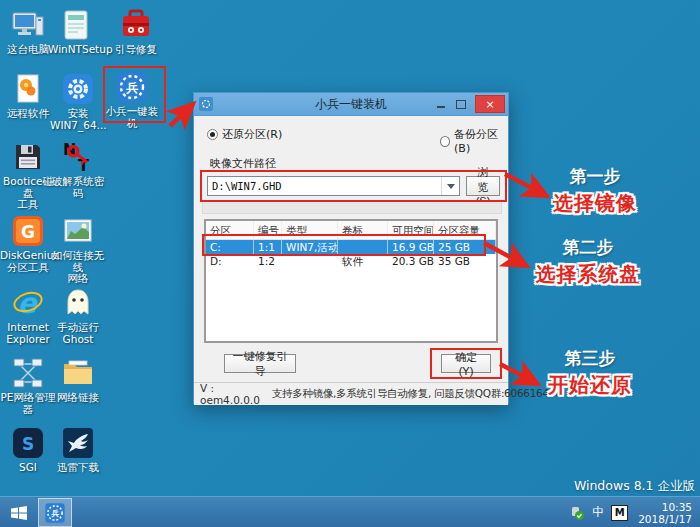 The height and width of the screenshot is (527, 700). What do you see at coordinates (28, 373) in the screenshot?
I see `network-nodes-icon` at bounding box center [28, 373].